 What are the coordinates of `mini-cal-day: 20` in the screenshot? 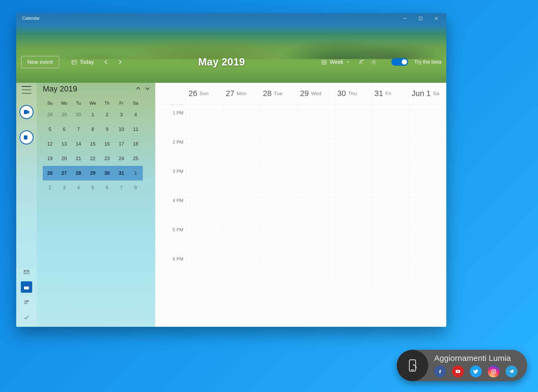 It's located at (64, 159).